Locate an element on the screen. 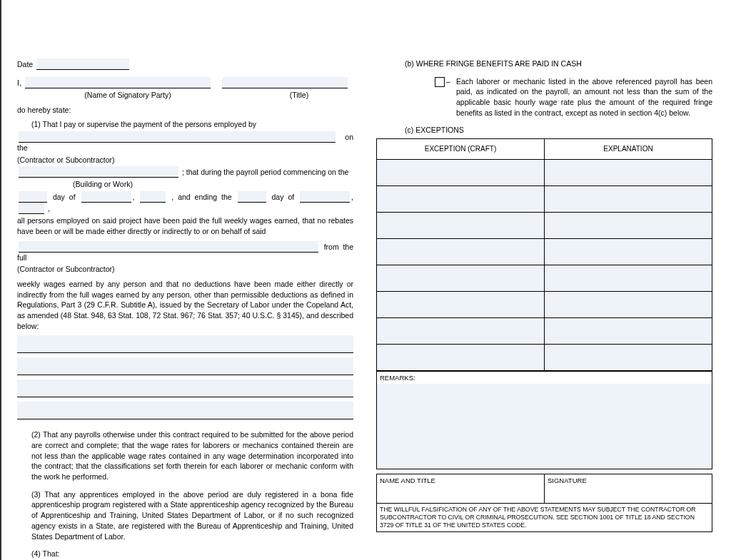 This screenshot has height=560, width=731. start-month-field is located at coordinates (106, 197).